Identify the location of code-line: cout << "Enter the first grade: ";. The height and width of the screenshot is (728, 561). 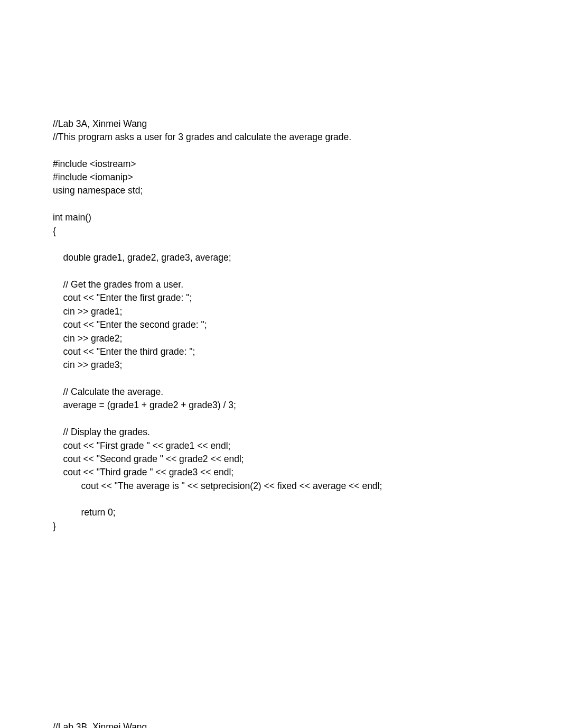
(307, 298).